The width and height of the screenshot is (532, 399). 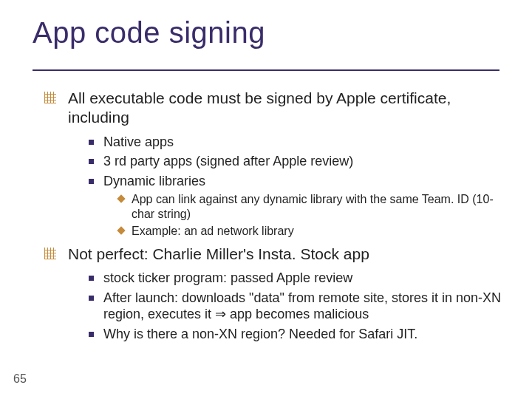 What do you see at coordinates (259, 108) in the screenshot?
I see `bullet-text: All executable code must be signed by Ap…` at bounding box center [259, 108].